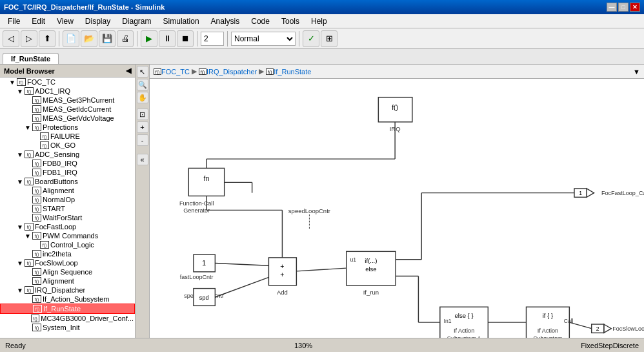 The width and height of the screenshot is (644, 352). I want to click on canvas-toolbar: ↖ 🔍 ✋ ⊡ + - «, so click(143, 202).